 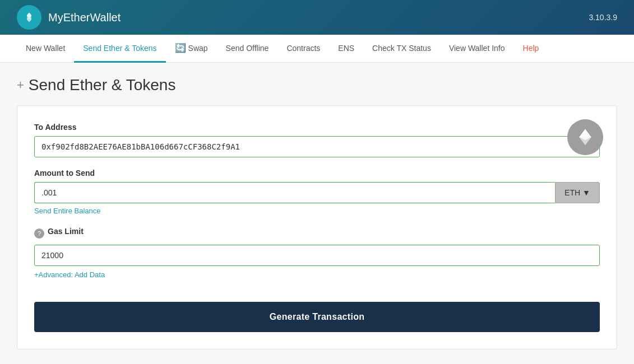 I want to click on swap-icon: 🔄, so click(x=181, y=48).